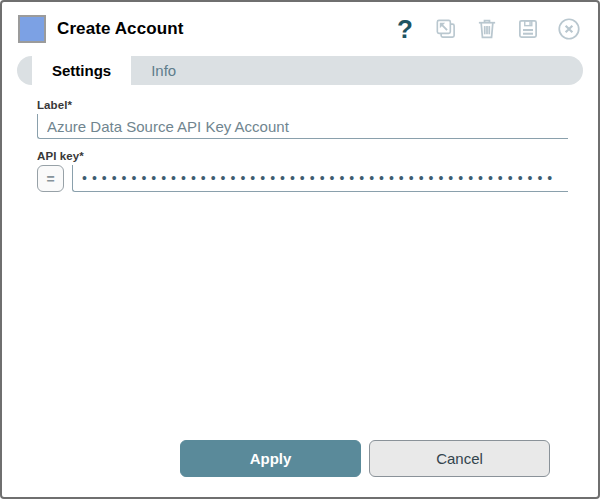  I want to click on delete-icon, so click(487, 29).